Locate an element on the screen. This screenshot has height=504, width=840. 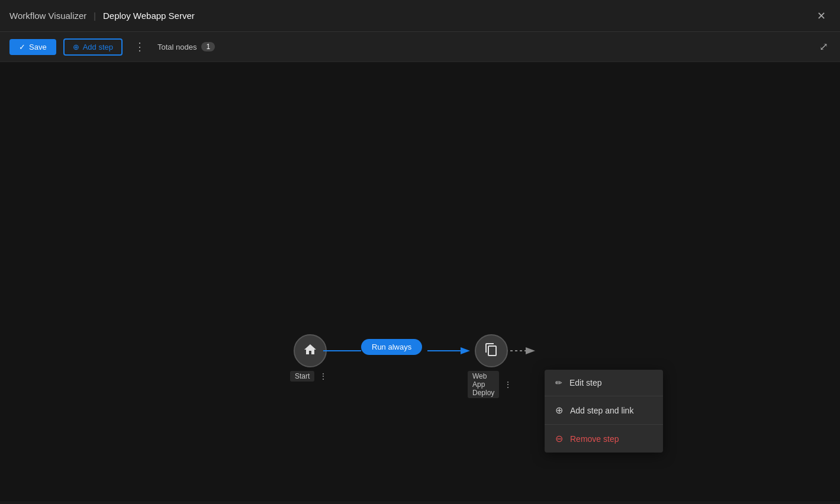
deploy-node: Web App Deploy ⋮ is located at coordinates (491, 366).